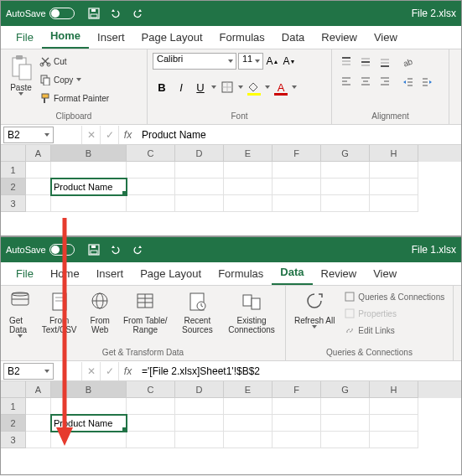  Describe the element at coordinates (162, 87) in the screenshot. I see `bold-button: B` at that location.